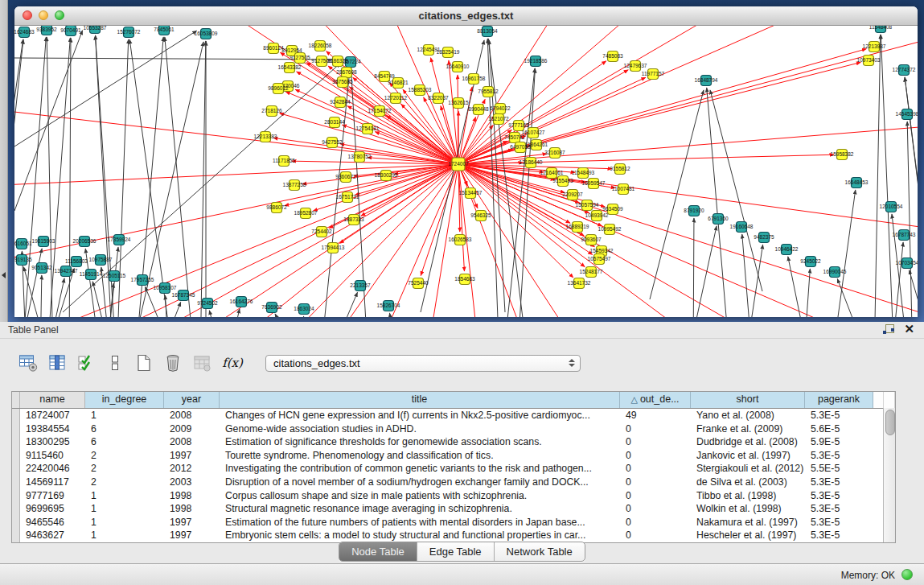 The height and width of the screenshot is (585, 924). I want to click on table-cell-out-de-: 49, so click(655, 415).